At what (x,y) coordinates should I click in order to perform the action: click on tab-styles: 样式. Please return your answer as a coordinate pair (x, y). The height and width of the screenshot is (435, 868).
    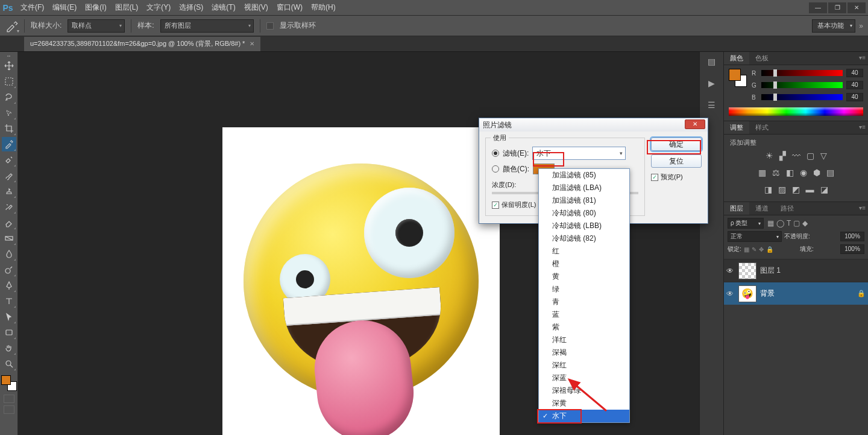
    Looking at the image, I should click on (762, 128).